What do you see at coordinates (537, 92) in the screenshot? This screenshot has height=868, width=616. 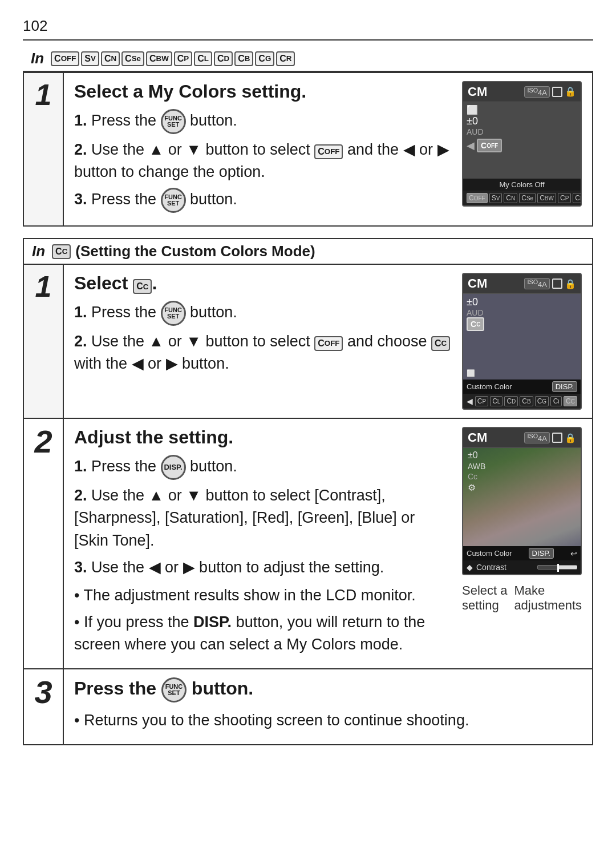 I see `cam-iso-1: ISO4A` at bounding box center [537, 92].